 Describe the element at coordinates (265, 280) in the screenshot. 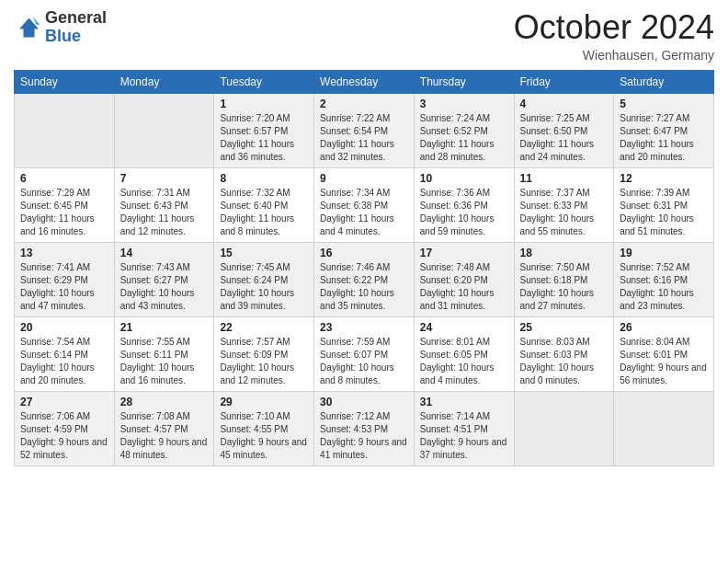

I see `day-cell: 15Sunrise: 7:45 AM Sunset: 6:24 PM Dayli…` at that location.